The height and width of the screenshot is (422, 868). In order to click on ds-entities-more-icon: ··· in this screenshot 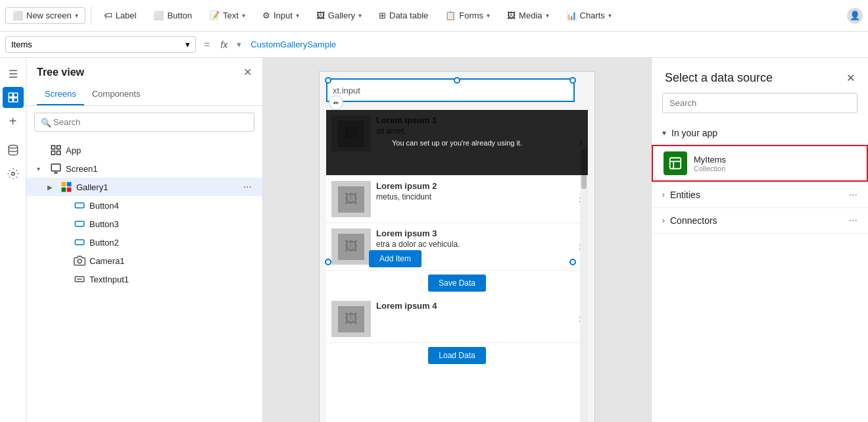, I will do `click(854, 195)`.